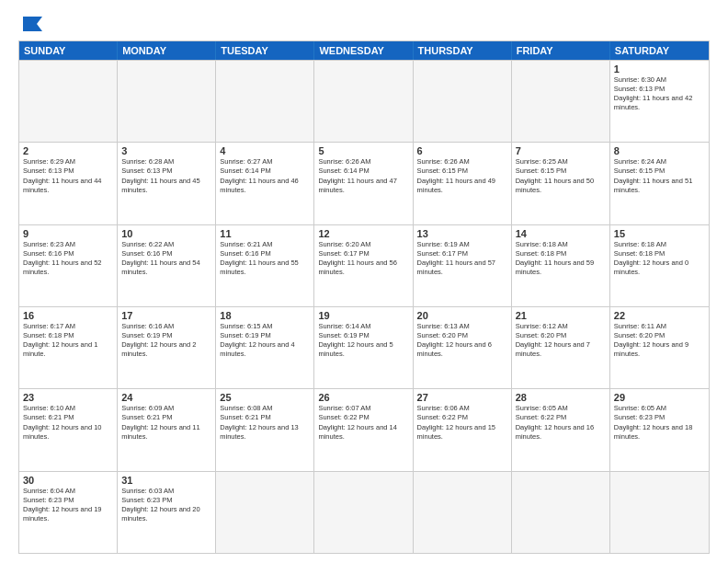  I want to click on calendar-cell: 10Sunrise: 6:22 AM Sunset: 6:16 PM Dayli…, so click(167, 266).